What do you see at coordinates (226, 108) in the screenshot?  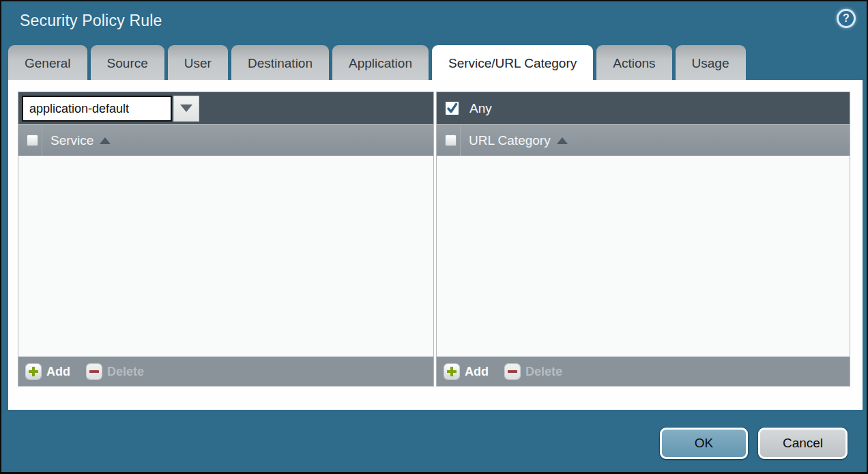 I see `service-panel-header: application-default` at bounding box center [226, 108].